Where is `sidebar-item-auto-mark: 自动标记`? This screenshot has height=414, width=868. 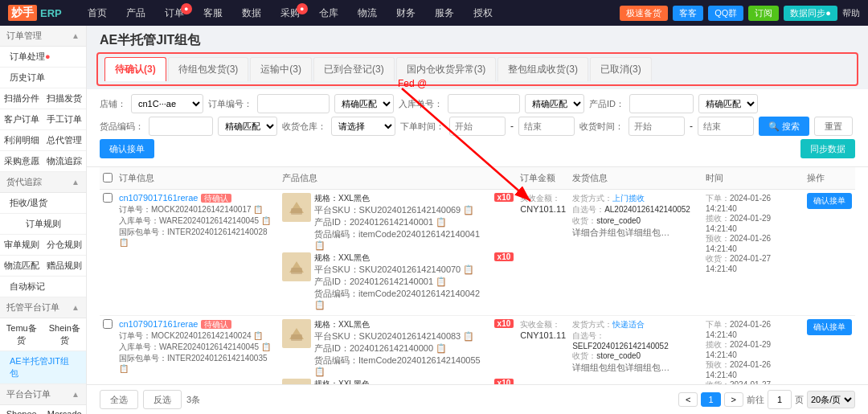
sidebar-item-auto-mark: 自动标记 is located at coordinates (43, 287).